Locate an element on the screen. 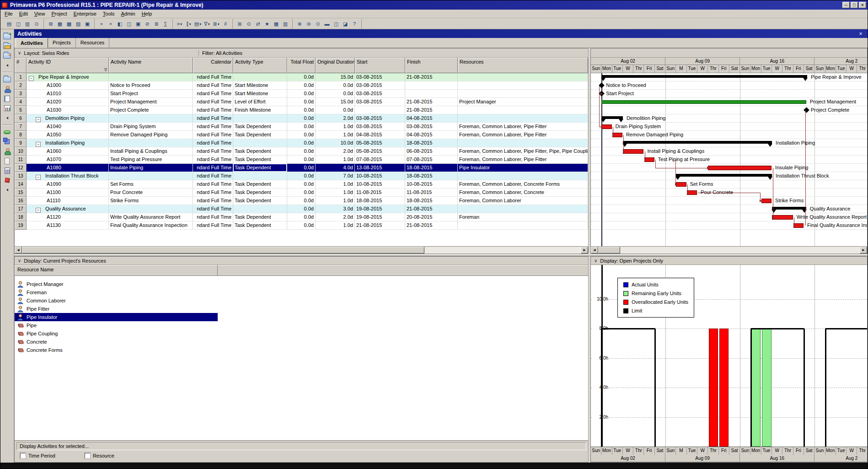  minimize-button: ─ is located at coordinates (846, 5).